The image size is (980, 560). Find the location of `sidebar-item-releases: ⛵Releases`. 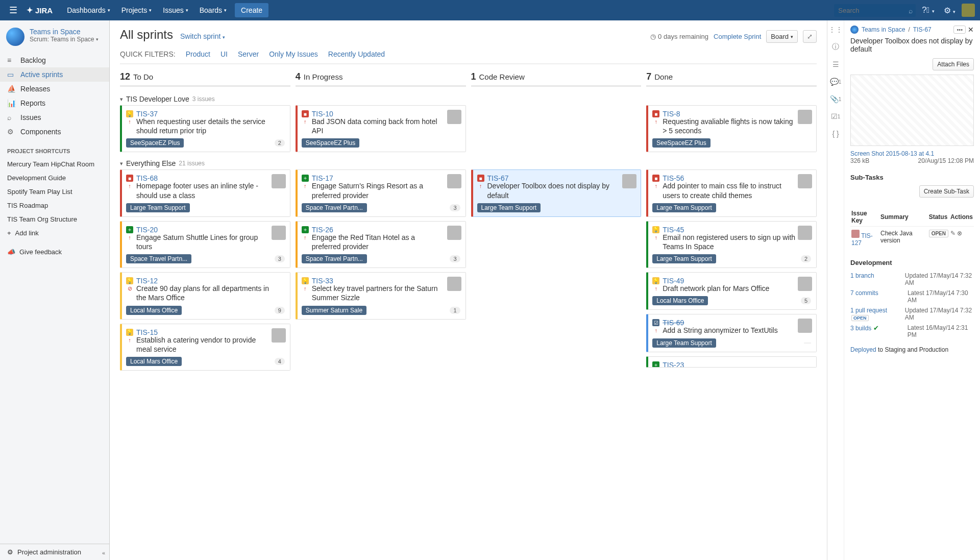

sidebar-item-releases: ⛵Releases is located at coordinates (55, 89).